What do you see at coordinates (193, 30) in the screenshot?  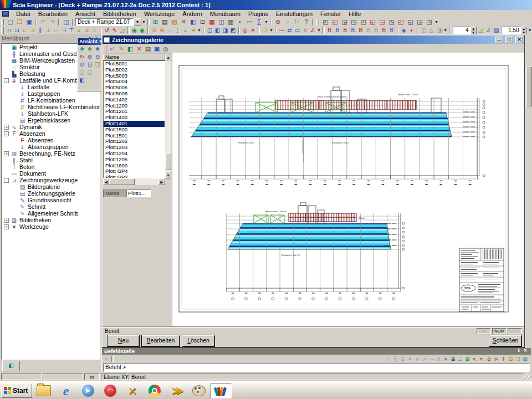 I see `settings-icon: ∗` at bounding box center [193, 30].